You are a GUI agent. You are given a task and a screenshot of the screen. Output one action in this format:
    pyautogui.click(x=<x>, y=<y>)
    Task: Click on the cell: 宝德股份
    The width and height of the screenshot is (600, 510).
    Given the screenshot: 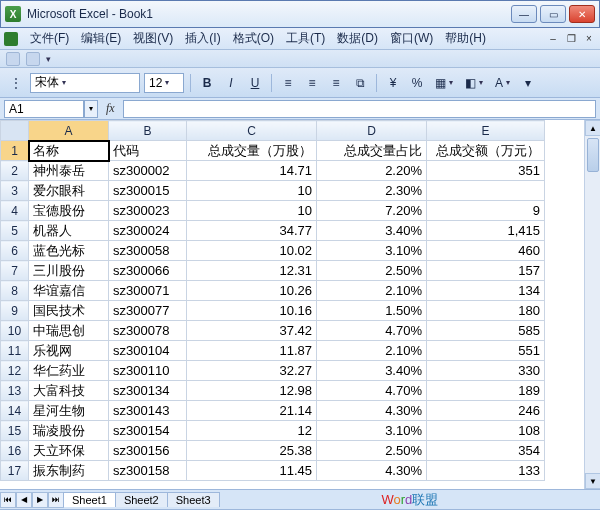 What is the action you would take?
    pyautogui.click(x=69, y=211)
    